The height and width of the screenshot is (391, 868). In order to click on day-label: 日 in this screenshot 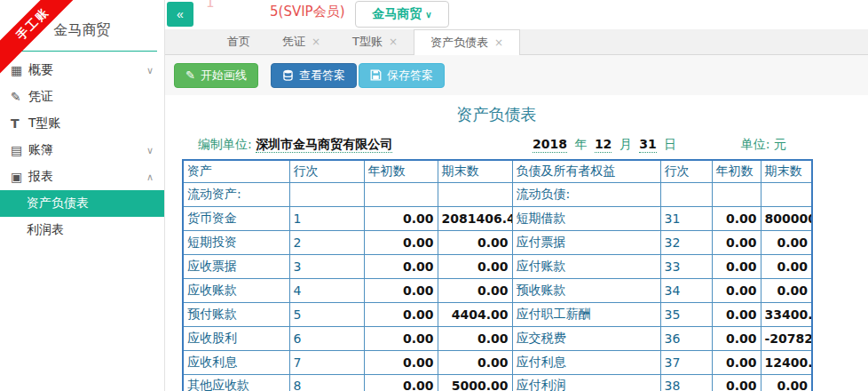, I will do `click(670, 144)`.